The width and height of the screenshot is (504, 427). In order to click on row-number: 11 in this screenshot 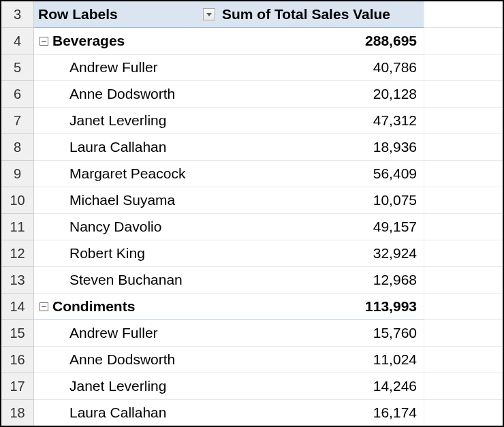, I will do `click(18, 227)`.